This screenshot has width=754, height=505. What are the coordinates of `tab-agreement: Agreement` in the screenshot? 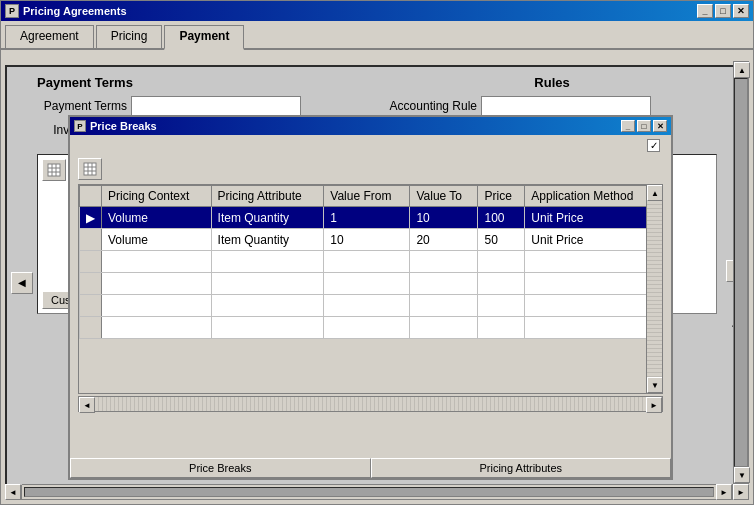 It's located at (50, 36).